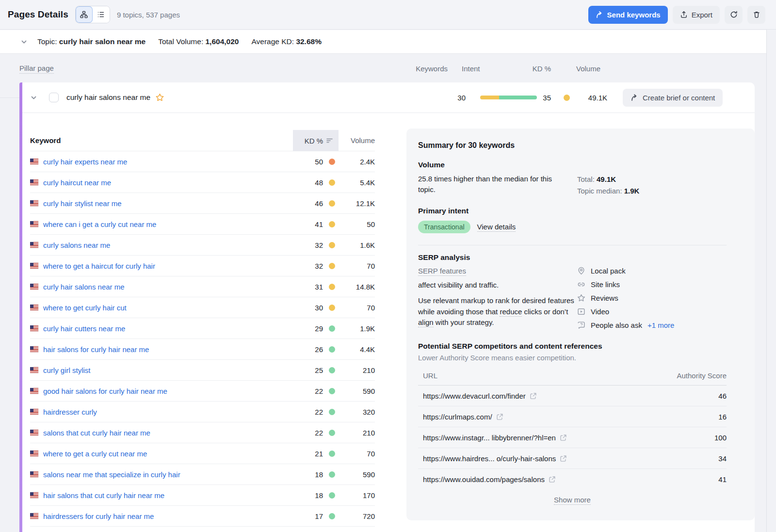 The width and height of the screenshot is (776, 532). Describe the element at coordinates (628, 15) in the screenshot. I see `send-keywords-button: Send keywords` at that location.